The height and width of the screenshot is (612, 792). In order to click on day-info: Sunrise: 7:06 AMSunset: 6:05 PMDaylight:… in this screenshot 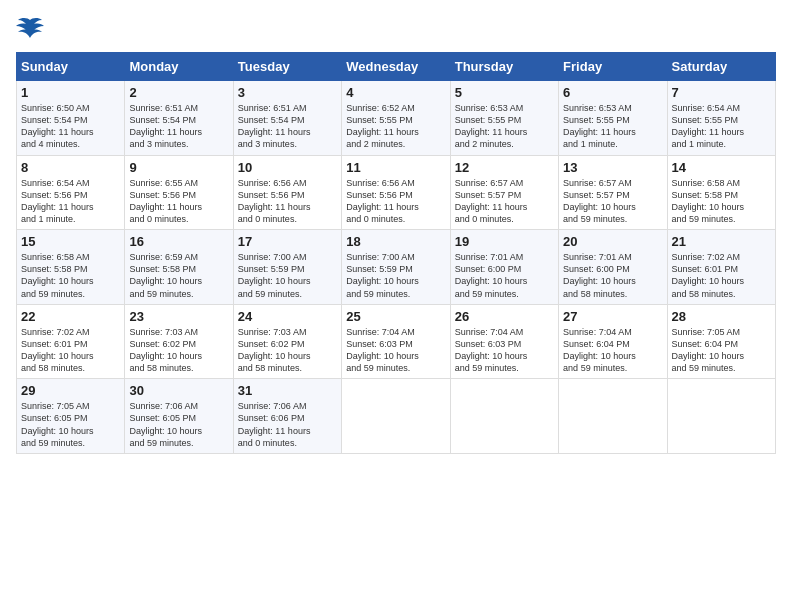, I will do `click(178, 424)`.